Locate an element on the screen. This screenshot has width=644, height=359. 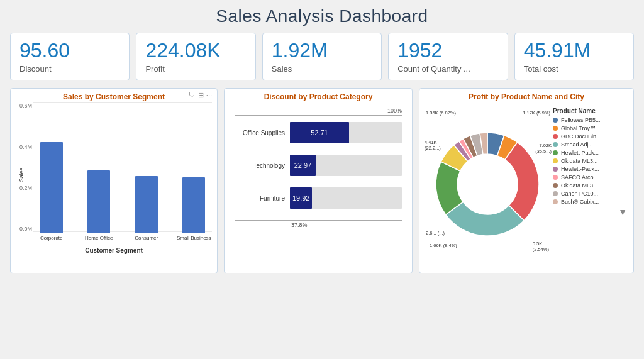
legend-text-8: Okidata ML3... is located at coordinates (580, 185).